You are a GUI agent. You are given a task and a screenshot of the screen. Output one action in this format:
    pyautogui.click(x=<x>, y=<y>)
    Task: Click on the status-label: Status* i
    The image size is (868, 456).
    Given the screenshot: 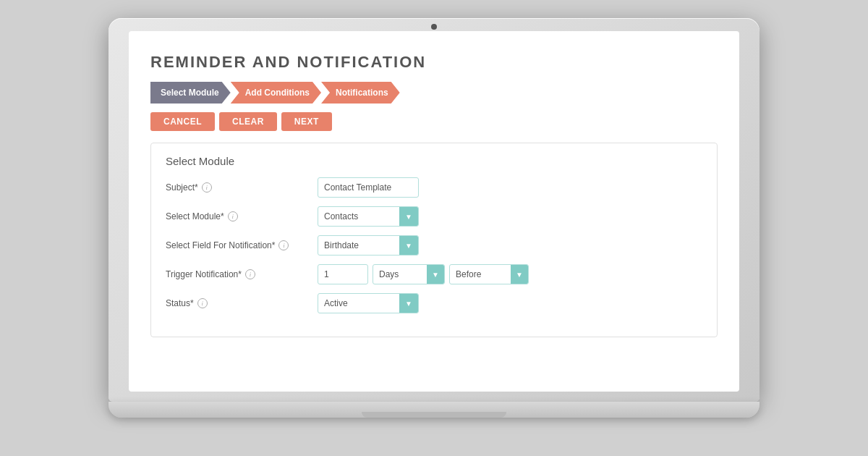 What is the action you would take?
    pyautogui.click(x=242, y=303)
    